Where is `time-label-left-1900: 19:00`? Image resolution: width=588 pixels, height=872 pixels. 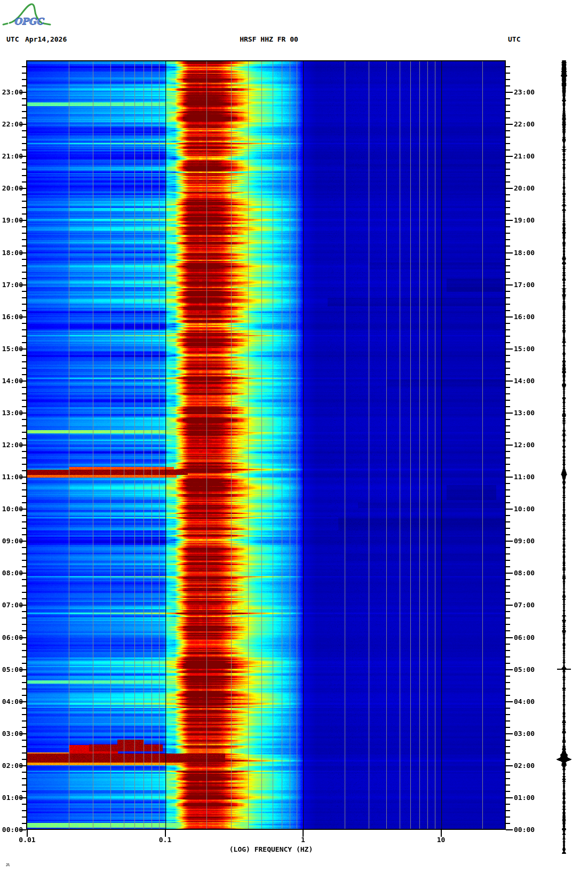
time-label-left-1900: 19:00 is located at coordinates (12, 220).